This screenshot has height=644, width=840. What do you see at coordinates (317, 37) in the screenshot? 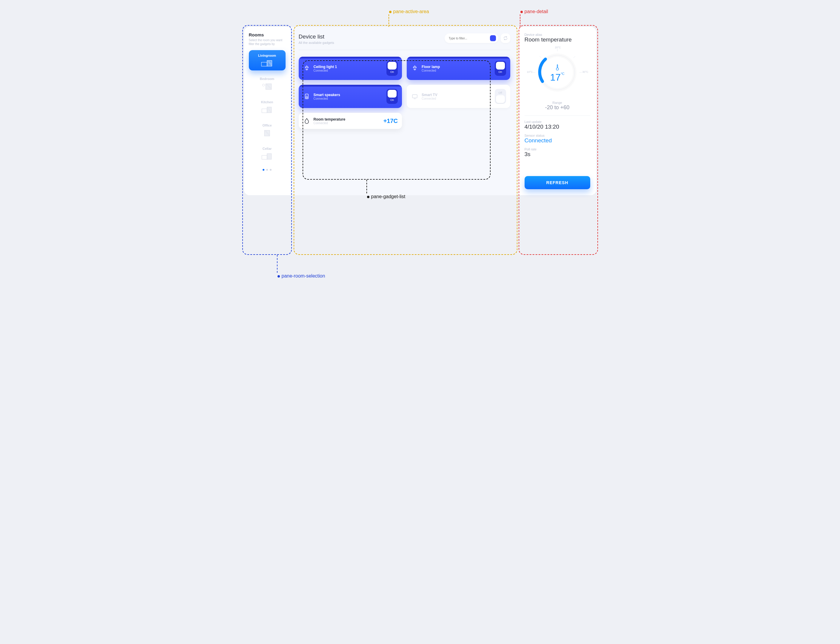
I see `device-list-title: Device list` at bounding box center [317, 37].